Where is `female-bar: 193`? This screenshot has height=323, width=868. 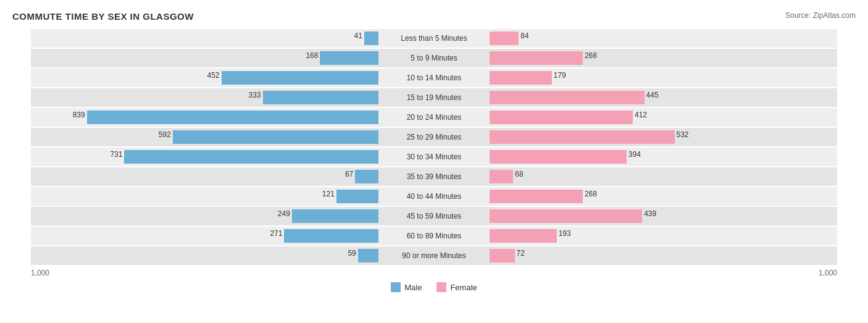 female-bar: 193 is located at coordinates (524, 236).